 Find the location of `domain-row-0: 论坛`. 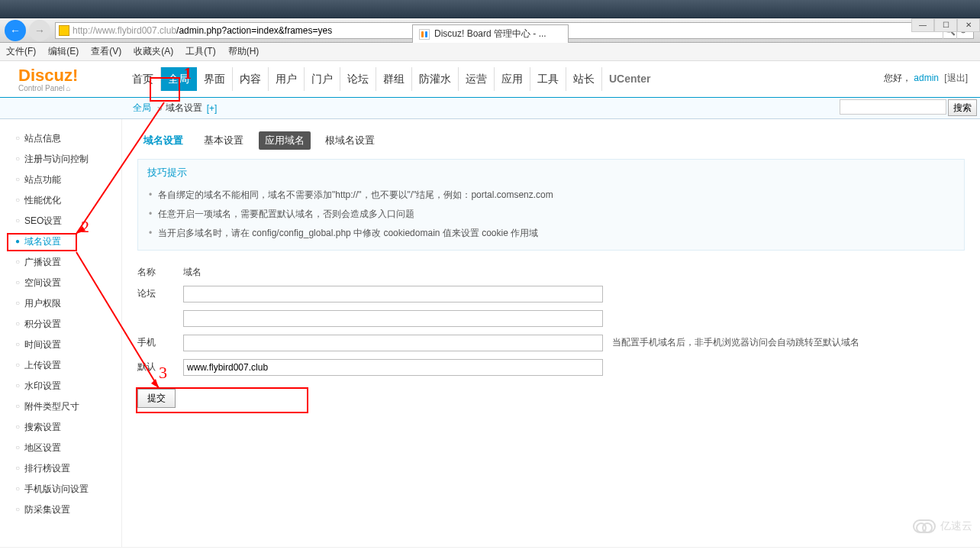

domain-row-0: 论坛 is located at coordinates (551, 294).